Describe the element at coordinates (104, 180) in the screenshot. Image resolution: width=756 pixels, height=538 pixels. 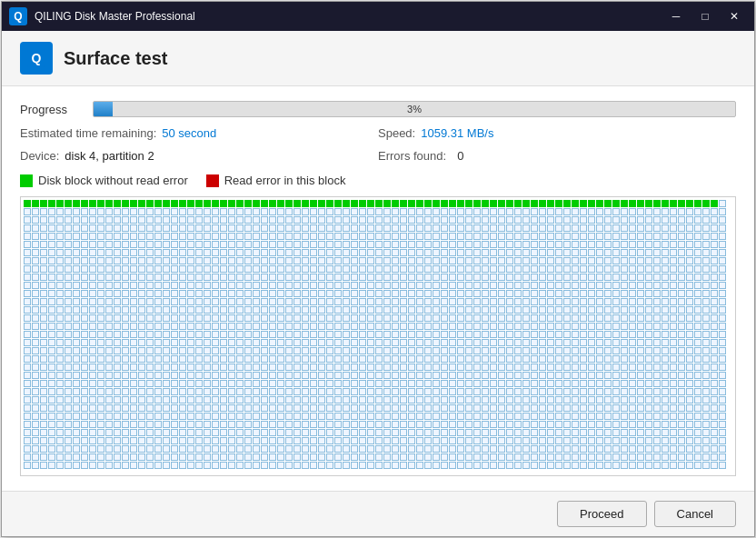
I see `legend-good: Disk block without read error` at that location.